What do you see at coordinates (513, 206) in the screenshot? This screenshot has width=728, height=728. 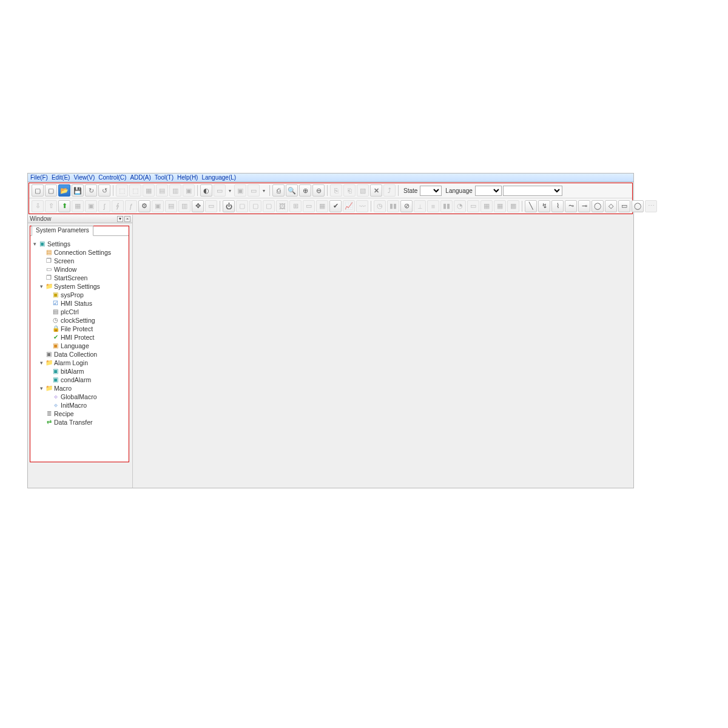 I see `panel-d-icon: ▩` at bounding box center [513, 206].